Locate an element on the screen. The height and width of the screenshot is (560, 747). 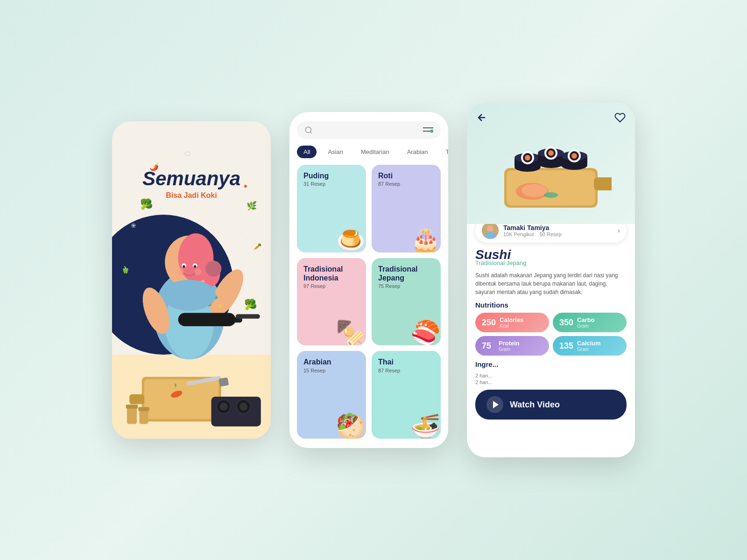
protein-label: Protein Gram is located at coordinates (509, 346).